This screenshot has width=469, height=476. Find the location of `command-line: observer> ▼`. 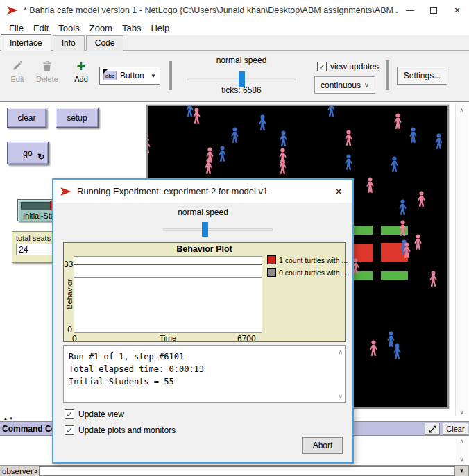

command-line: observer> ▼ is located at coordinates (235, 470).